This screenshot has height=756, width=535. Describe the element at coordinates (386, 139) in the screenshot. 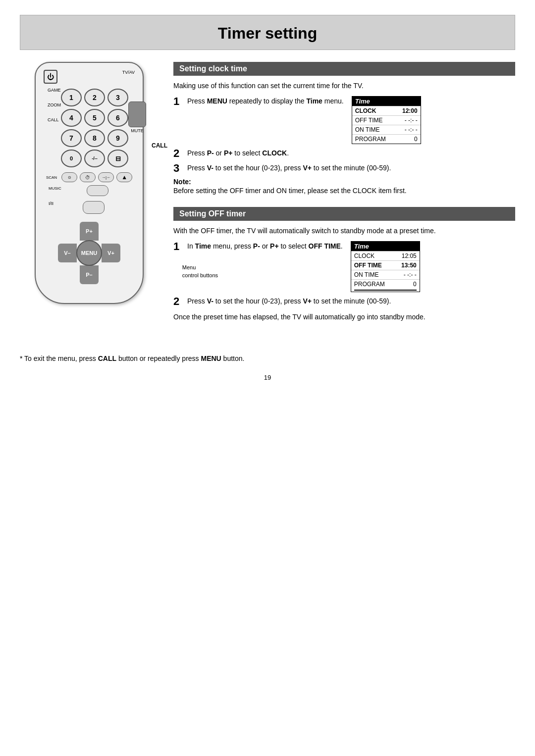

I see `time-table-1-row-program: PROGRAM0` at that location.